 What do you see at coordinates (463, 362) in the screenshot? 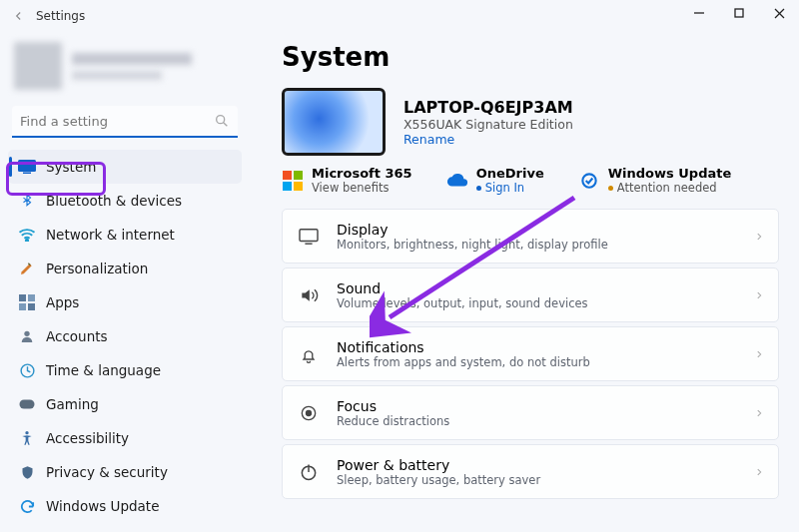
I see `card-sub: Alerts from apps and system, do not dist…` at bounding box center [463, 362].